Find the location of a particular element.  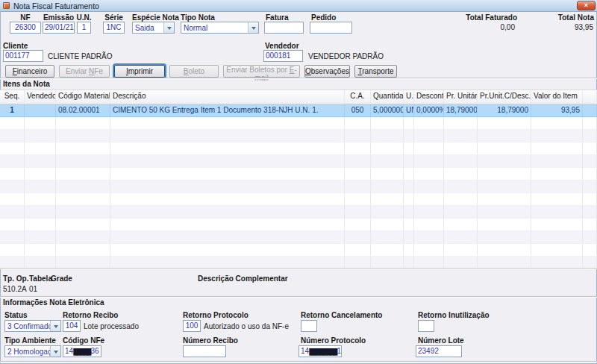

cliente-code-field: 001177 is located at coordinates (23, 56).